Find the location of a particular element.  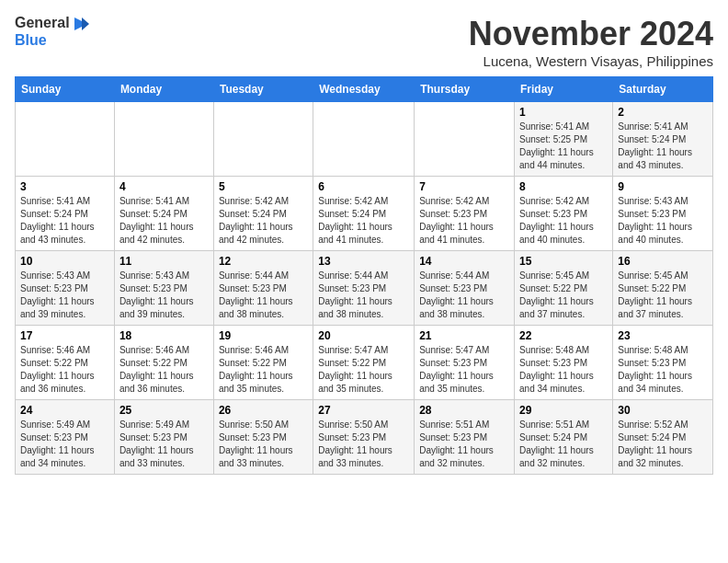

day-number: 21 is located at coordinates (464, 336).